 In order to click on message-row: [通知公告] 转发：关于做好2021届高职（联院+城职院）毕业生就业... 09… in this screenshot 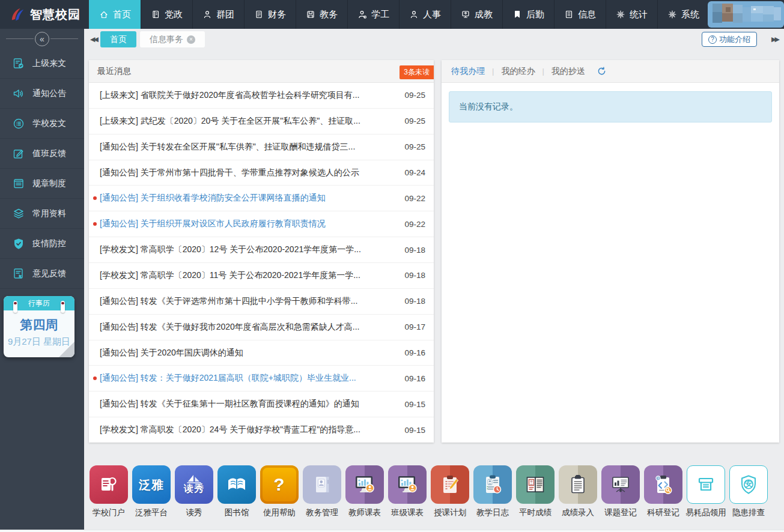, I will do `click(261, 378)`.